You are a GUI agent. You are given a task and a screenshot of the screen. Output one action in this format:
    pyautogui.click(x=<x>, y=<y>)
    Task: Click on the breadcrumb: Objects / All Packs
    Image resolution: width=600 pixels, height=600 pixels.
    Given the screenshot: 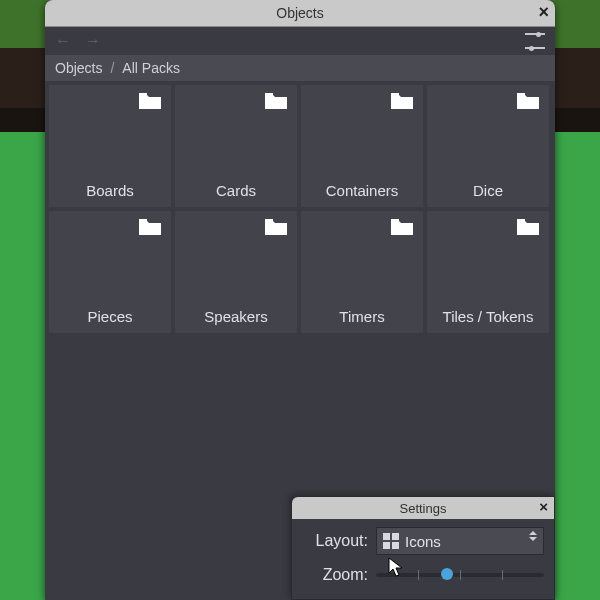 What is the action you would take?
    pyautogui.click(x=300, y=68)
    